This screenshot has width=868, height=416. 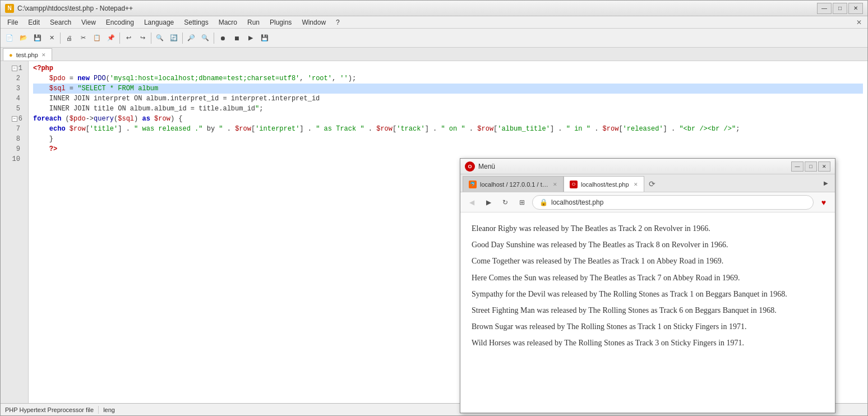 What do you see at coordinates (111, 38) in the screenshot?
I see `tb-paste: 📌` at bounding box center [111, 38].